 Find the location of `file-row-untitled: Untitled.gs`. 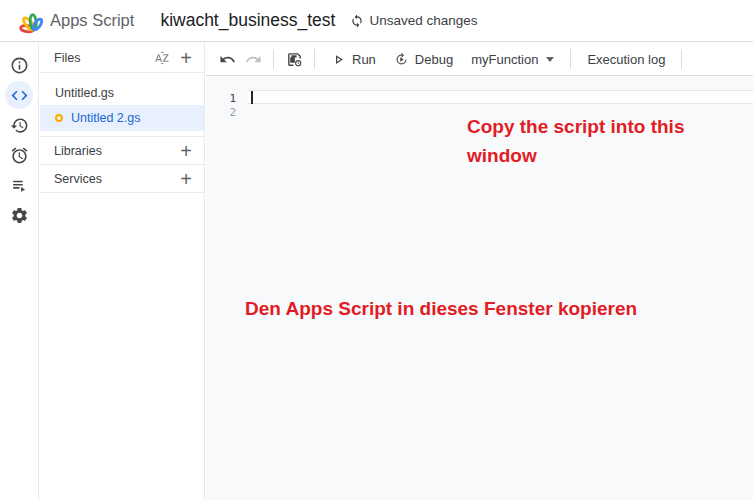

file-row-untitled: Untitled.gs is located at coordinates (122, 92).